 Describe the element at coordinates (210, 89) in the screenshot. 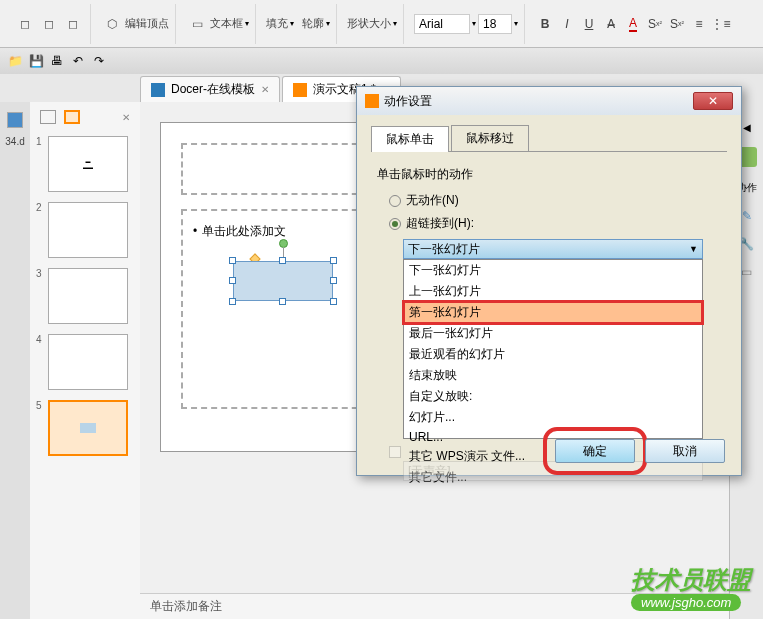

I see `docer-tab: Docer-在线模板 ✕` at that location.